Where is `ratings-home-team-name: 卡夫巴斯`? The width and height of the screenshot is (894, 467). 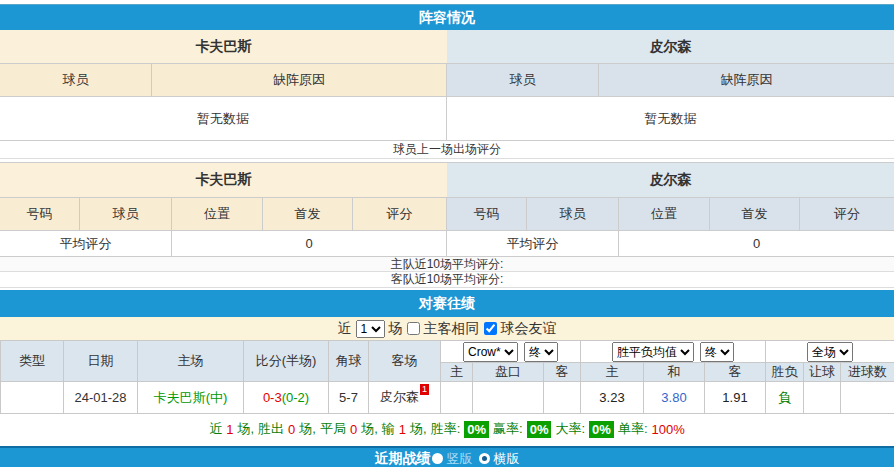
ratings-home-team-name: 卡夫巴斯 is located at coordinates (224, 180).